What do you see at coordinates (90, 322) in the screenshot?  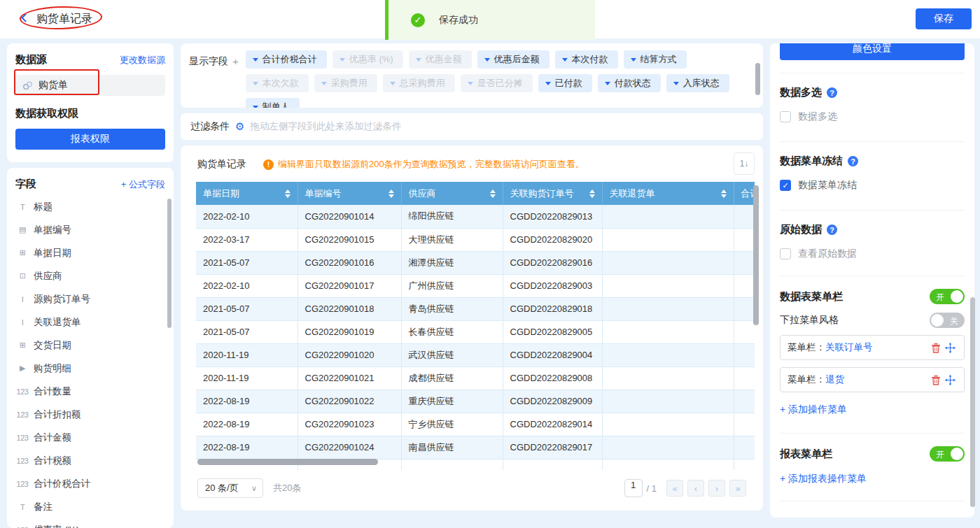 I see `field-item: I 关联退货单` at bounding box center [90, 322].